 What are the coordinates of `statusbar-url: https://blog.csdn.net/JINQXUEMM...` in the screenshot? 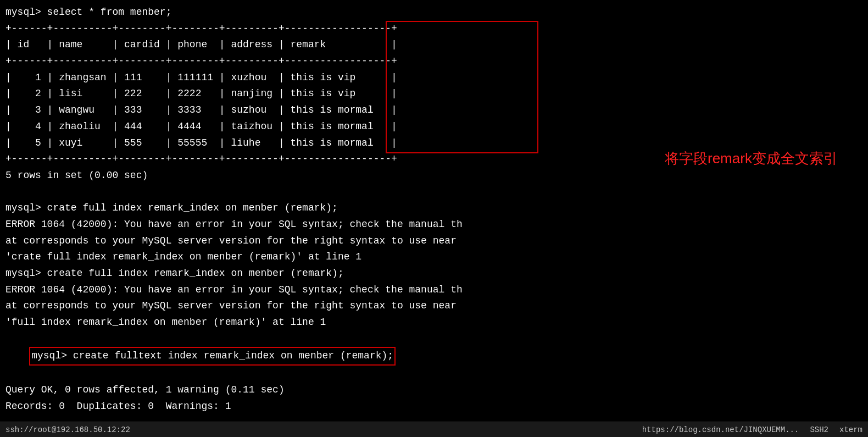 It's located at (721, 430).